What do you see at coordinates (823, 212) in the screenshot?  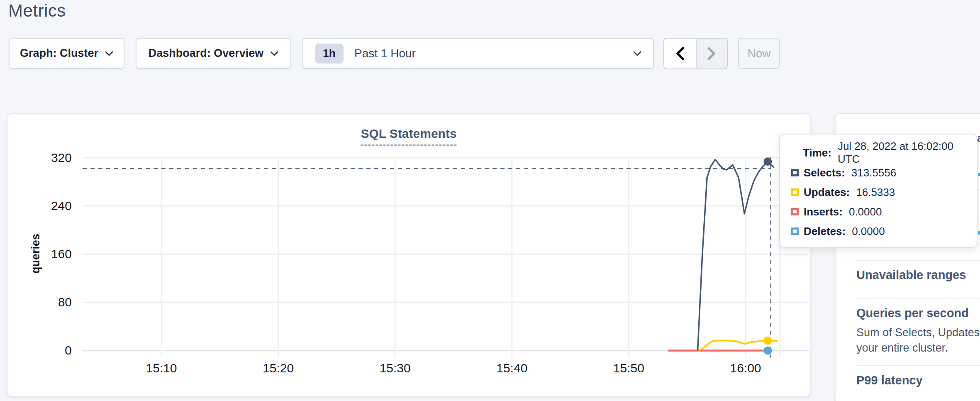 I see `tooltip-series-label: Inserts:` at bounding box center [823, 212].